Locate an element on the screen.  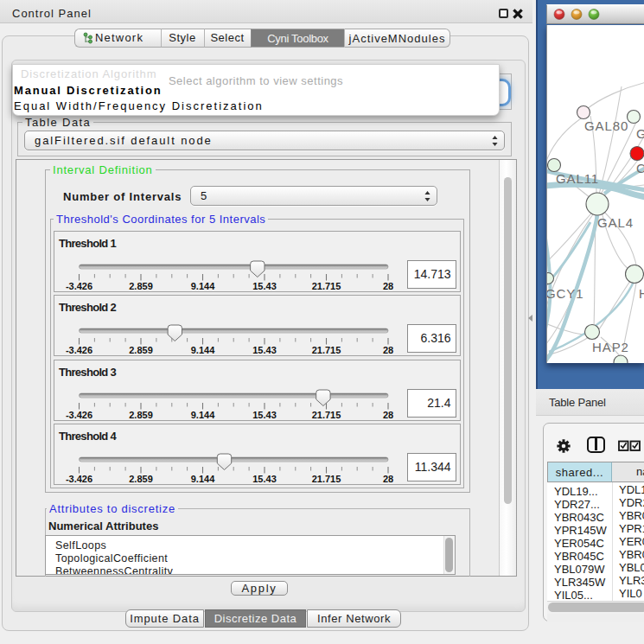
svg-text: H is located at coordinates (641, 294).